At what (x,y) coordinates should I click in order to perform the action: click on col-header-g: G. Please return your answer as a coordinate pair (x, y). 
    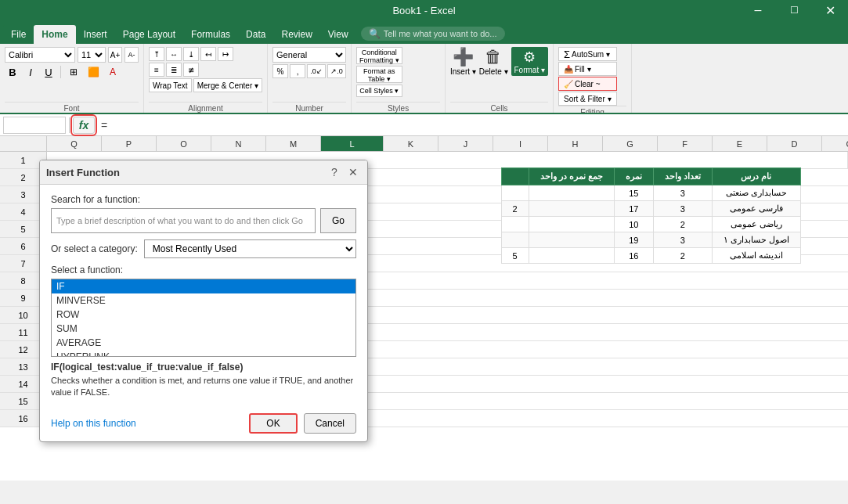
    Looking at the image, I should click on (630, 144).